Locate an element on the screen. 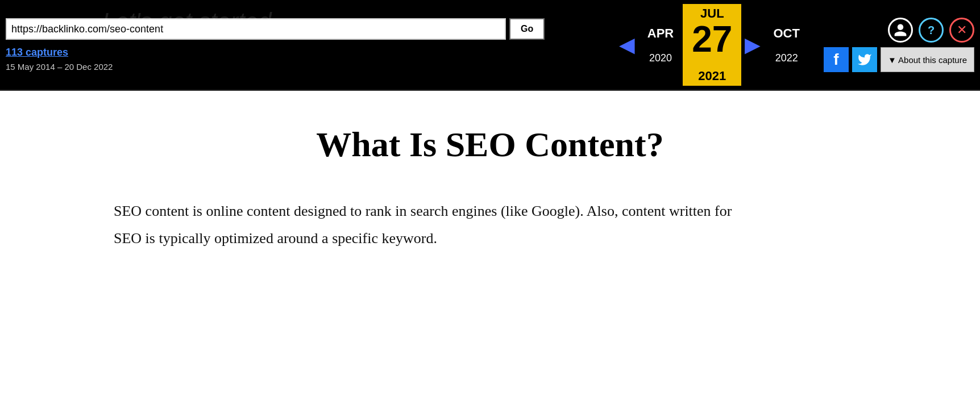 The width and height of the screenshot is (980, 401). month-oct-year: 2022 is located at coordinates (787, 58).